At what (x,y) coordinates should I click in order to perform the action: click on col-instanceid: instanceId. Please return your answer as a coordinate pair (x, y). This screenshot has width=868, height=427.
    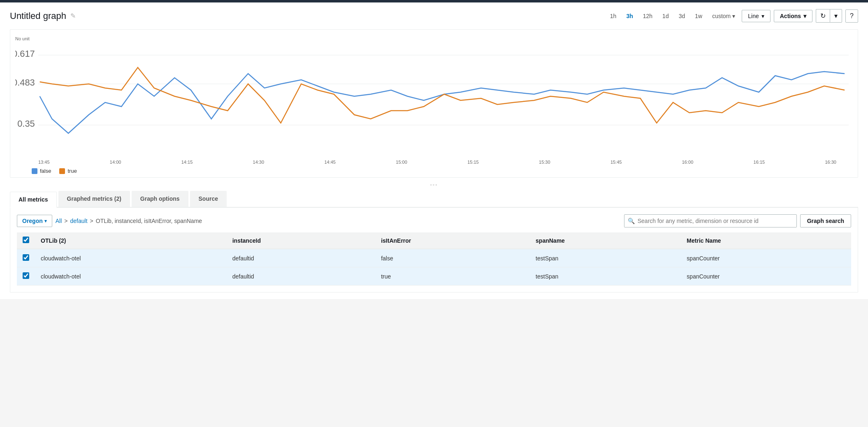
    Looking at the image, I should click on (301, 241).